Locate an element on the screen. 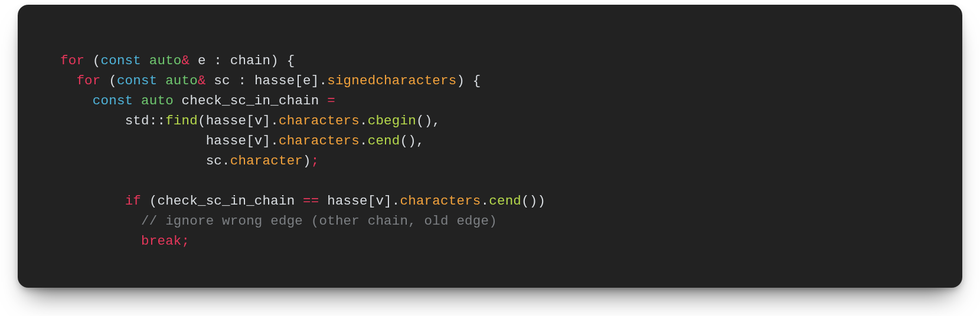  keyword-break: break is located at coordinates (162, 241).